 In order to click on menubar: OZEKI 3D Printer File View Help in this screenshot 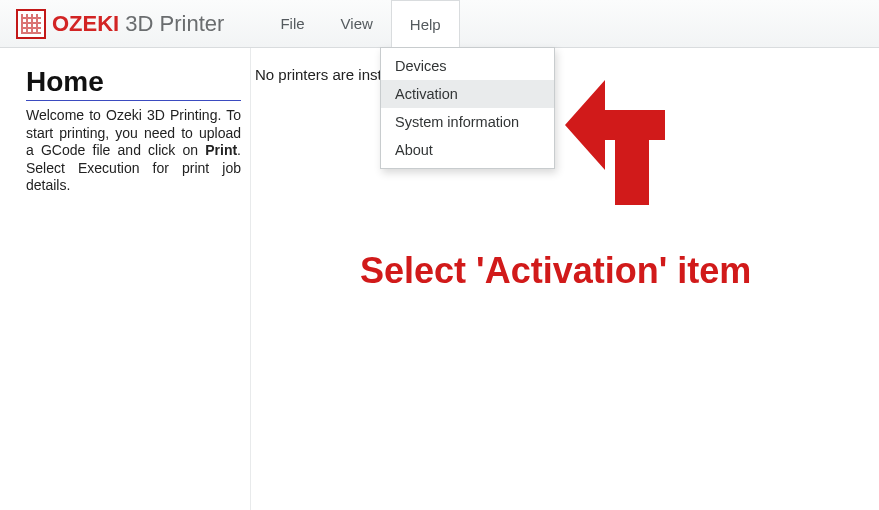, I will do `click(440, 24)`.